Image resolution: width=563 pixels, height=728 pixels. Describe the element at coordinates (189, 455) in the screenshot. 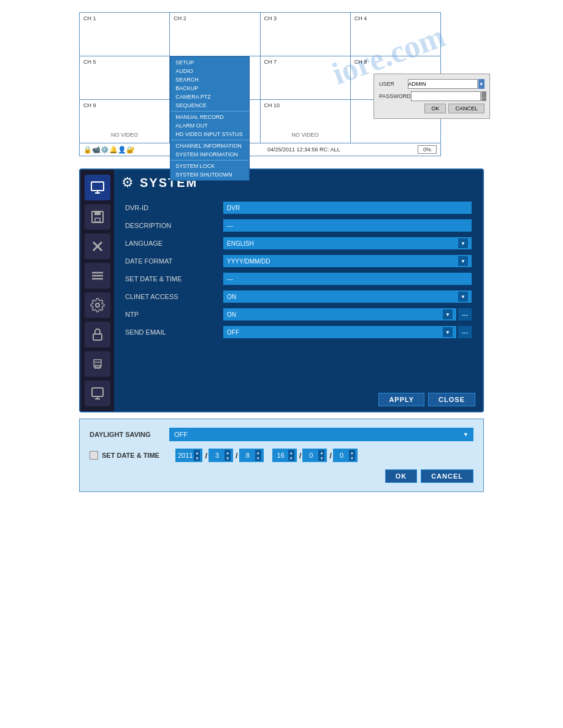

I see `year-spinner: 2011 ▲ ▼` at that location.